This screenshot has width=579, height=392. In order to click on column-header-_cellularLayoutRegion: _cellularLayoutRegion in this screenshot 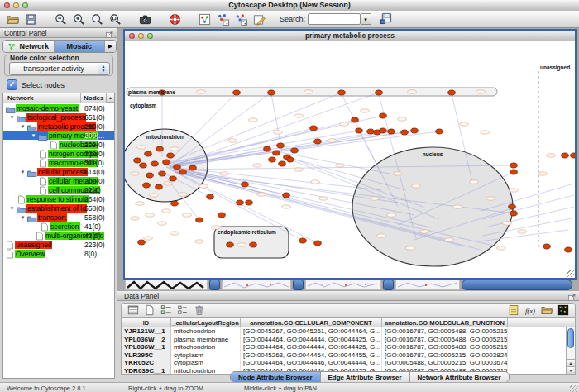, I will do `click(206, 323)`.